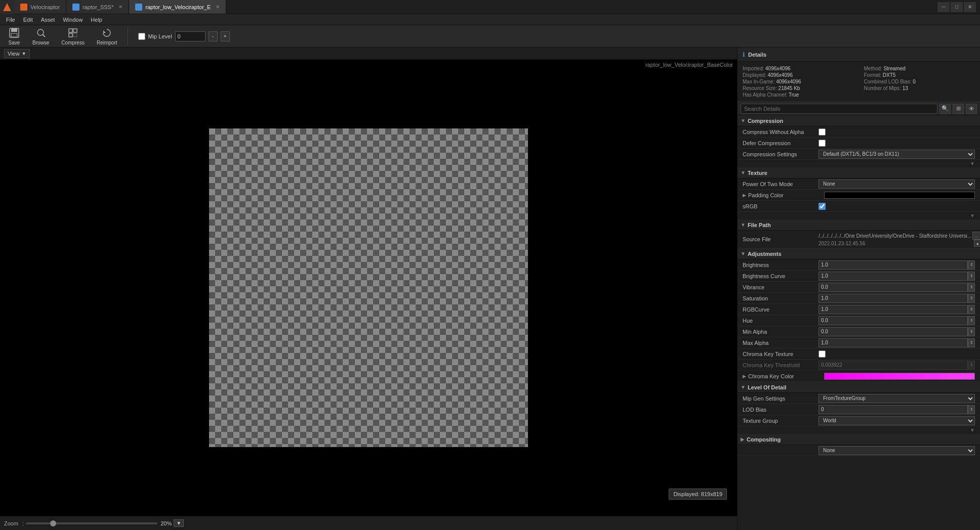 This screenshot has width=980, height=530. I want to click on tab-raptor-sss: raptor_SSS* ✕, so click(98, 7).